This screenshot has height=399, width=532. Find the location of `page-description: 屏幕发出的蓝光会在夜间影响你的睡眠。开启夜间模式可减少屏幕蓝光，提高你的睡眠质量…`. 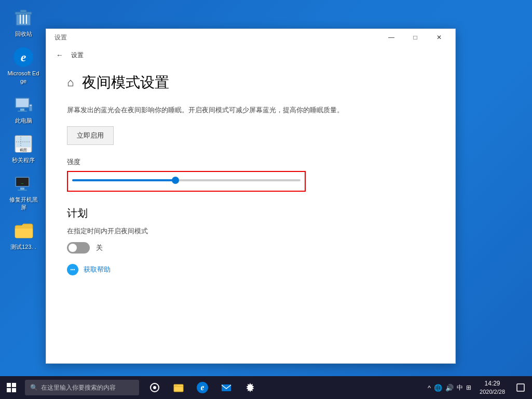

page-description: 屏幕发出的蓝光会在夜间影响你的睡眠。开启夜间模式可减少屏幕蓝光，提高你的睡眠质量… is located at coordinates (251, 110).